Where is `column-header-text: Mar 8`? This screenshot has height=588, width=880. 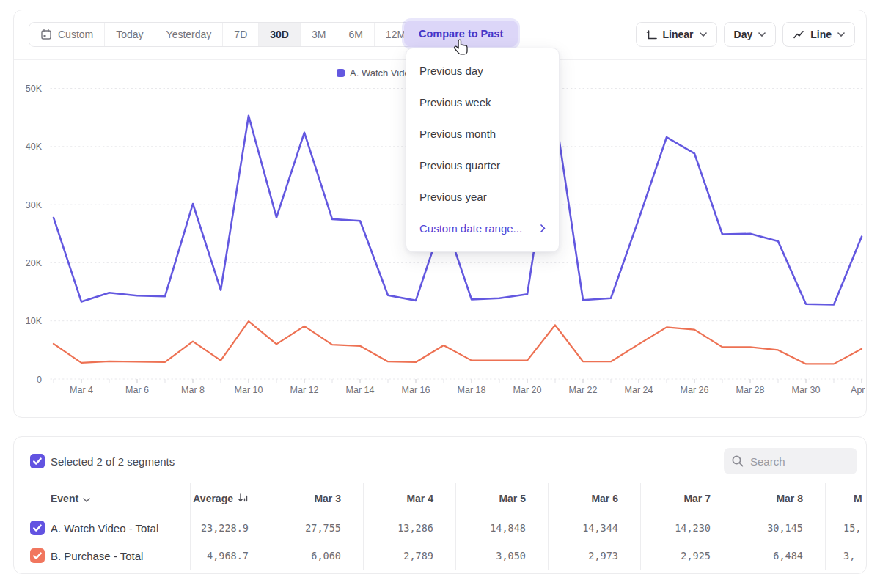
column-header-text: Mar 8 is located at coordinates (789, 499).